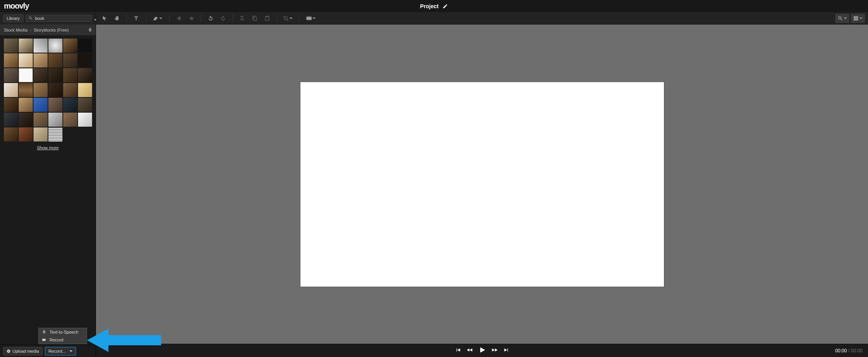  What do you see at coordinates (482, 18) in the screenshot?
I see `canvas-toolbar` at bounding box center [482, 18].